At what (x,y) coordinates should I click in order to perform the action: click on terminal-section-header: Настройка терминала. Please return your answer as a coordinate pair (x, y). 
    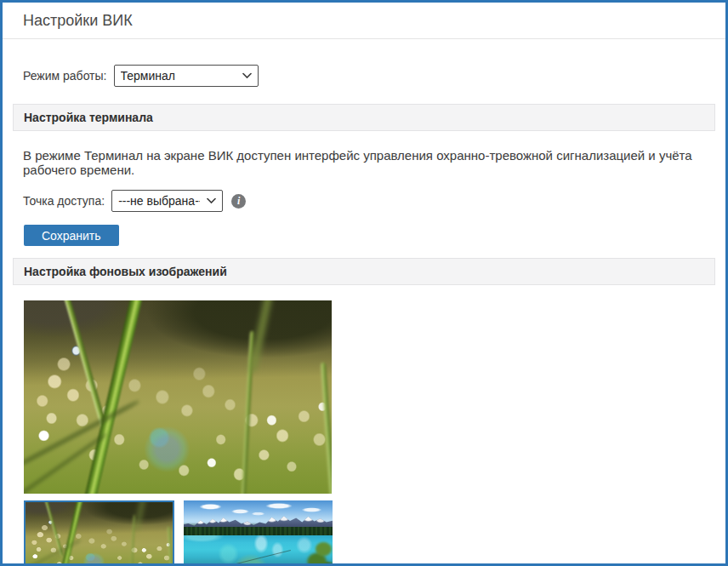
    Looking at the image, I should click on (364, 117).